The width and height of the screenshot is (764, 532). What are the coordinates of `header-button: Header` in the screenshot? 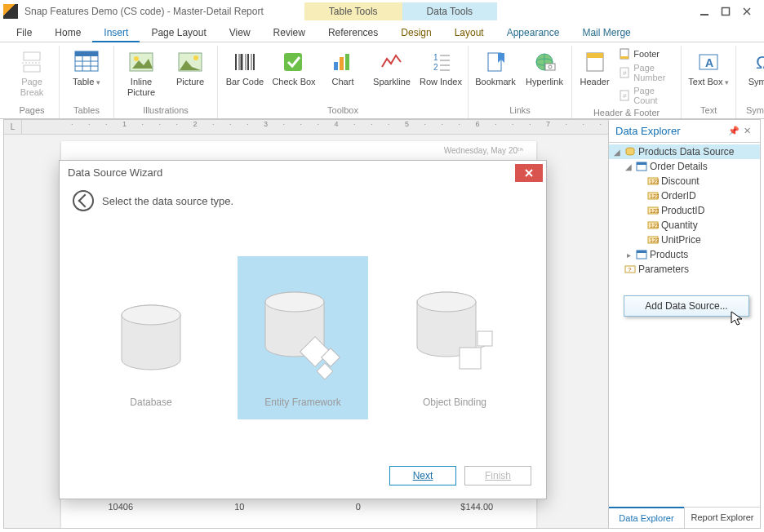 It's located at (594, 67).